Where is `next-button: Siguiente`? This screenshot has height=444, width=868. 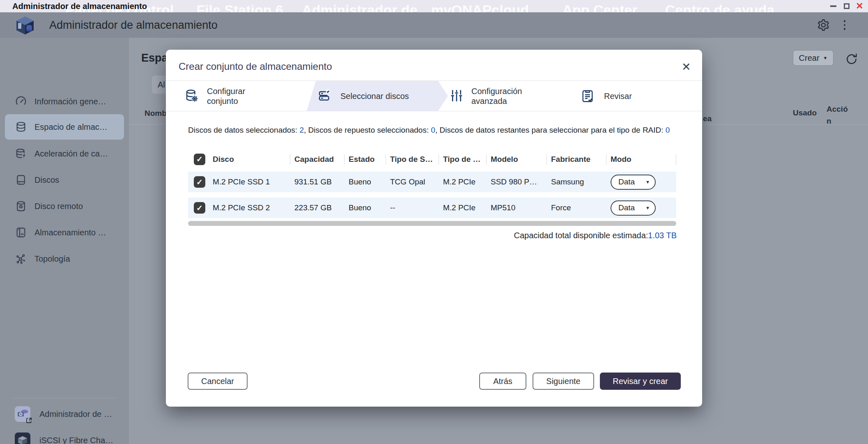 next-button: Siguiente is located at coordinates (563, 381).